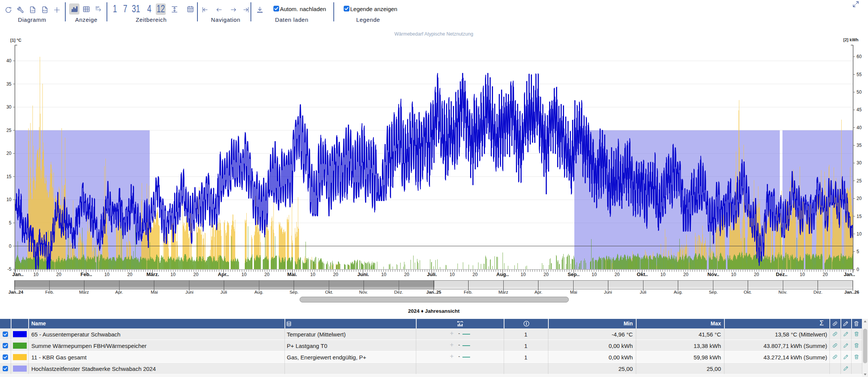  Describe the element at coordinates (224, 275) in the screenshot. I see `svg-text: Apr..` at that location.